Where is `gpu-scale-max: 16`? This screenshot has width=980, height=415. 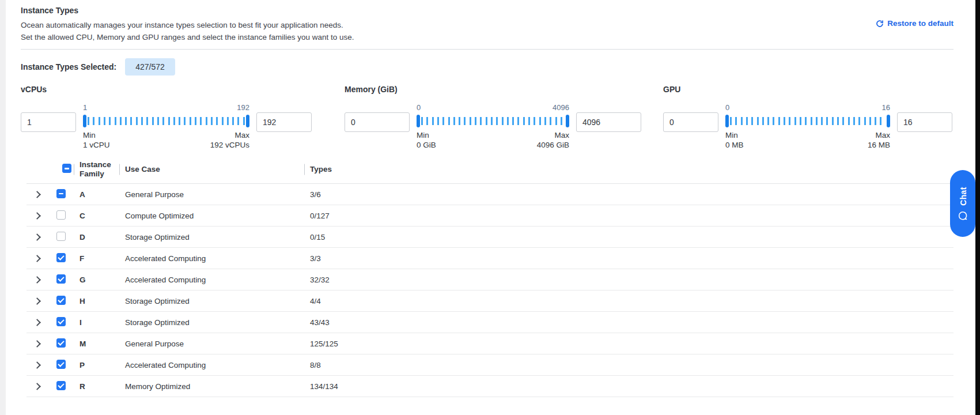 gpu-scale-max: 16 is located at coordinates (886, 108).